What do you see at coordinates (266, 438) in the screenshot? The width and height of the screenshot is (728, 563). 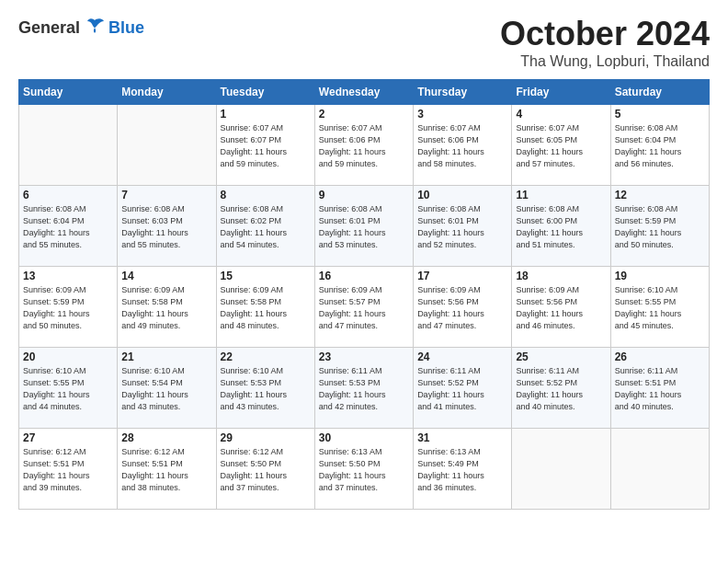 I see `day-number: 29` at bounding box center [266, 438].